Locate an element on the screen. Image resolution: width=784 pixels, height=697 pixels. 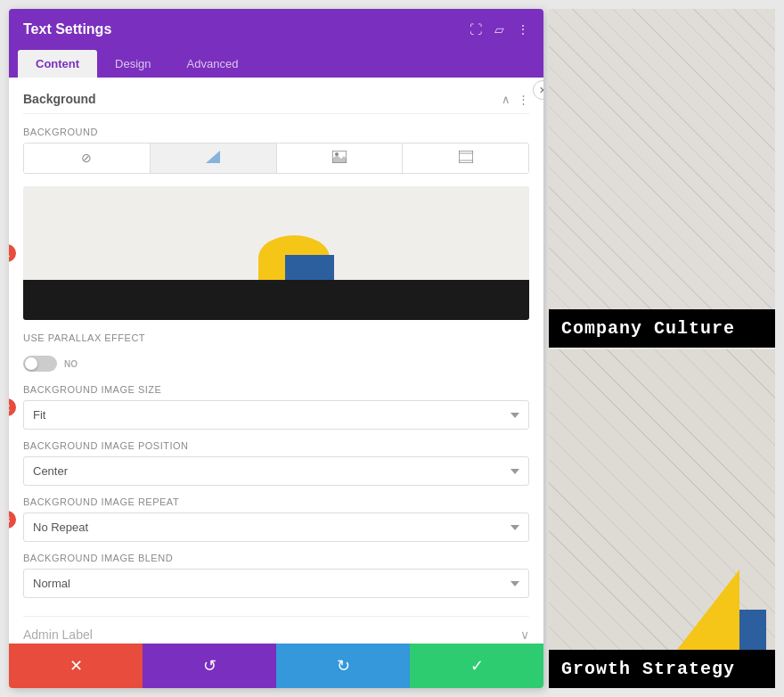
admin-label-section: Admin Label ∨ is located at coordinates (276, 629).